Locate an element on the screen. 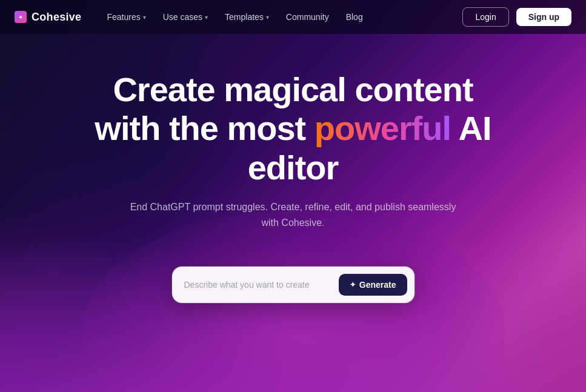 The height and width of the screenshot is (392, 586). login-button: Login is located at coordinates (485, 17).